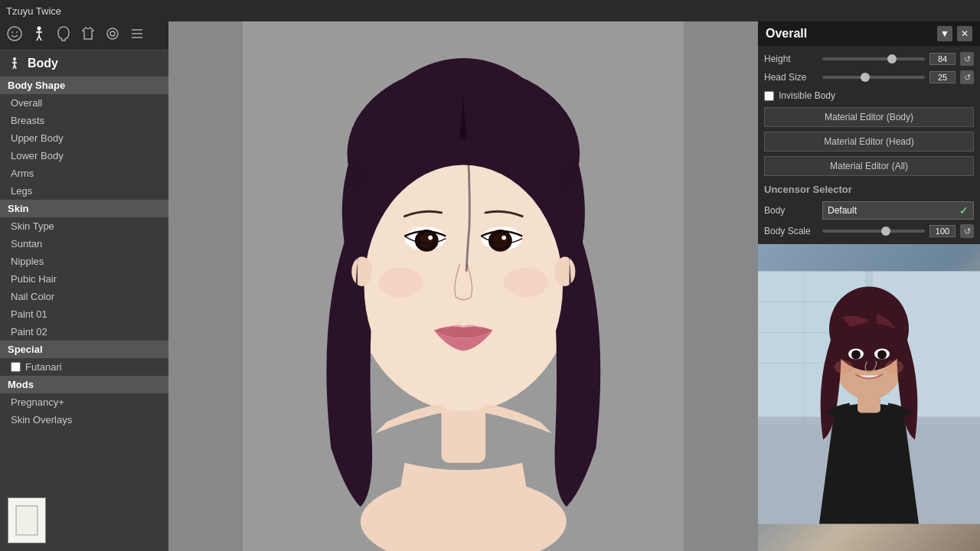 The width and height of the screenshot is (980, 551). Describe the element at coordinates (43, 64) in the screenshot. I see `sidebar-section-title: Body` at that location.